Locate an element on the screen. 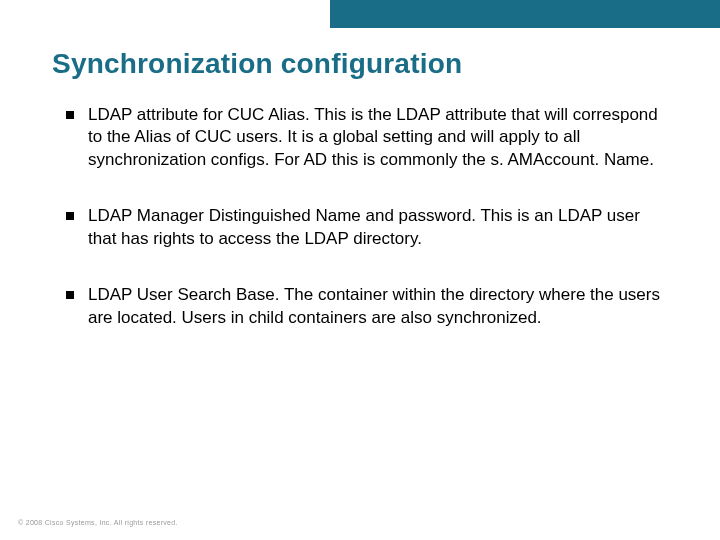 The height and width of the screenshot is (540, 720). list-item: LDAP Manager Distinguished Name and pass… is located at coordinates (365, 228).